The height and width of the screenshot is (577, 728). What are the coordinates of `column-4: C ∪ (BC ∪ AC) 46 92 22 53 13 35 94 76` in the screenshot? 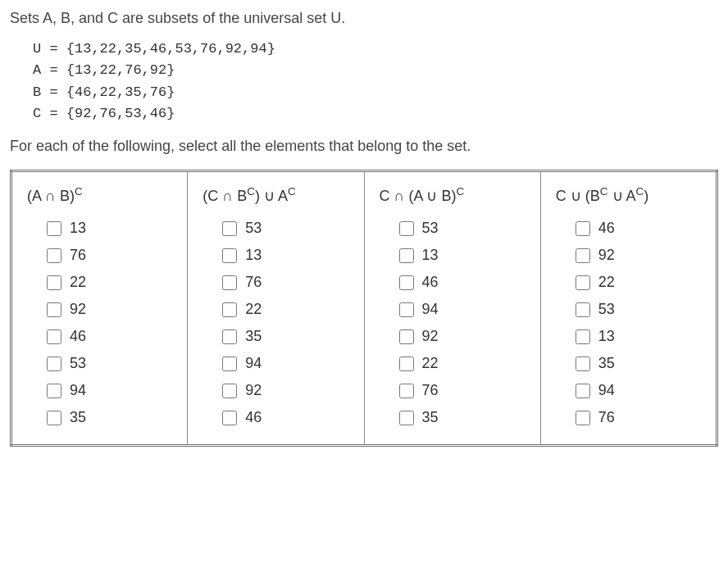 It's located at (628, 308).